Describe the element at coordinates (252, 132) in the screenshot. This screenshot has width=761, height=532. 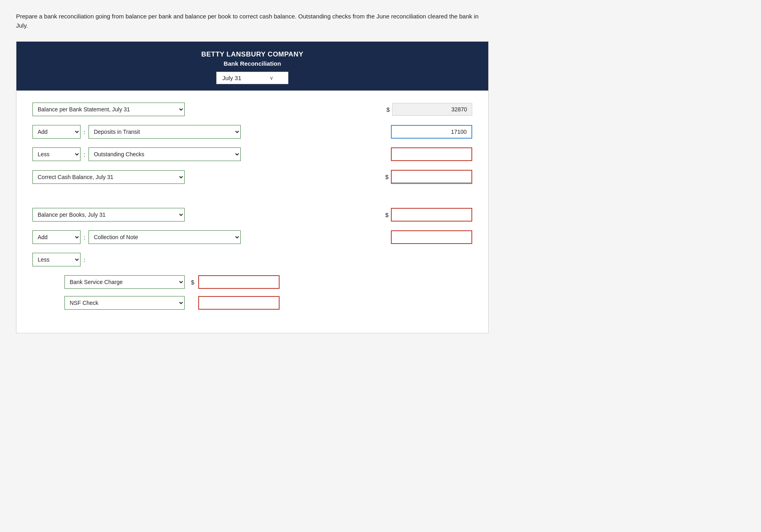
I see `add-deposits-row: Add Less : Deposits in Transit` at that location.